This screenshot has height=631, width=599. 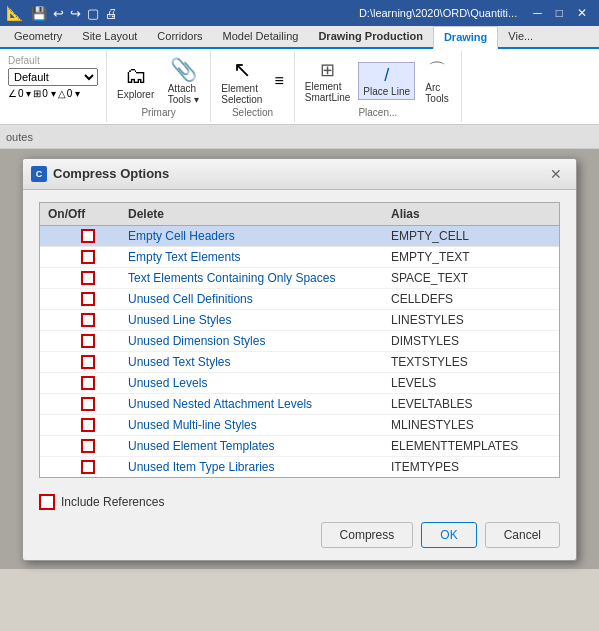 What do you see at coordinates (53, 77) in the screenshot?
I see `default-dropdown: Default` at bounding box center [53, 77].